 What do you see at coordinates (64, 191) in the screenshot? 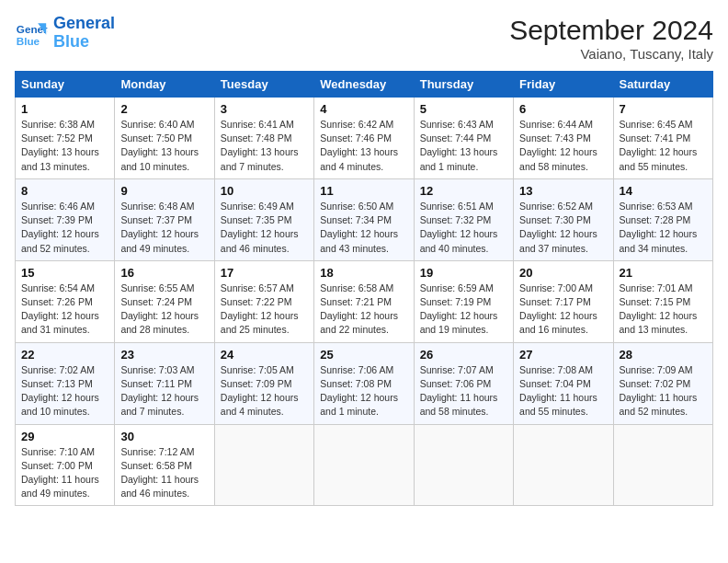
I see `day-number: 8` at bounding box center [64, 191].